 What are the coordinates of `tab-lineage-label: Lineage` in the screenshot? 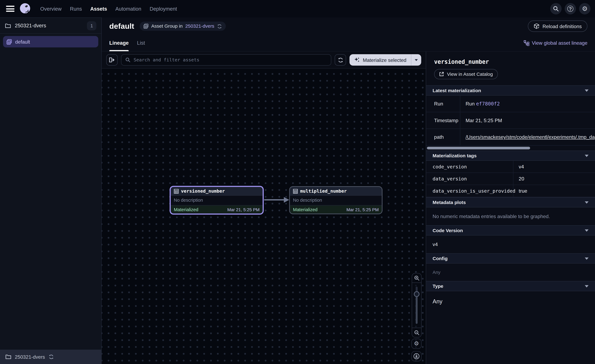 It's located at (119, 43).